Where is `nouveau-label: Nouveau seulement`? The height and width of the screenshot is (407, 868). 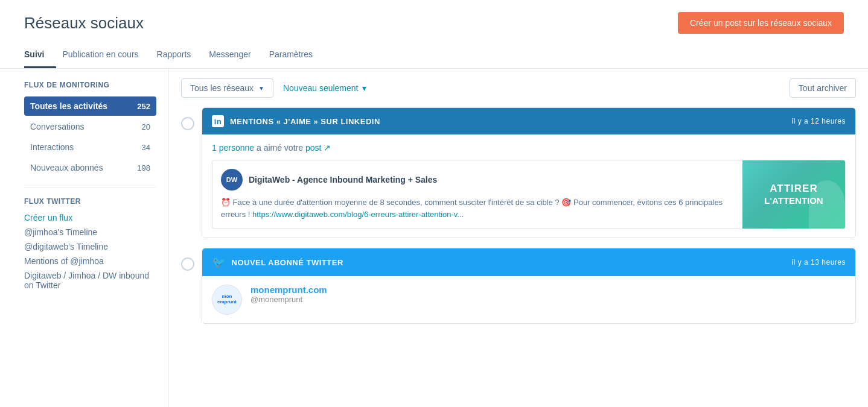 nouveau-label: Nouveau seulement is located at coordinates (321, 88).